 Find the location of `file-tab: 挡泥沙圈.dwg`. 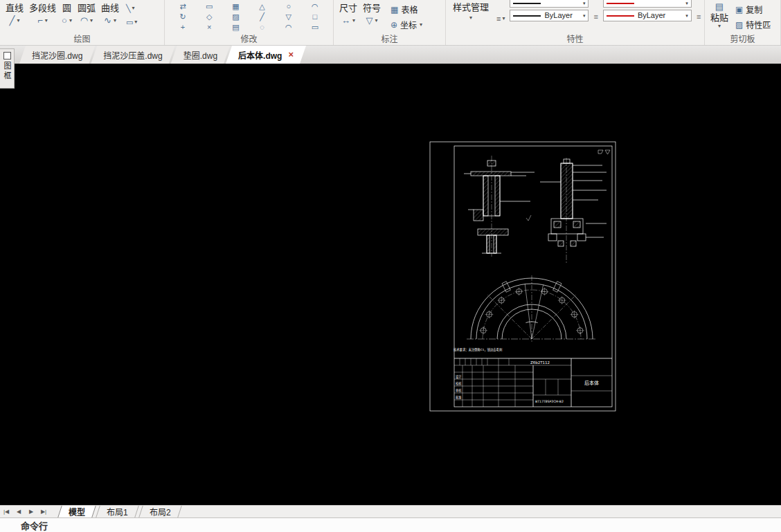

file-tab: 挡泥沙圈.dwg is located at coordinates (57, 55).